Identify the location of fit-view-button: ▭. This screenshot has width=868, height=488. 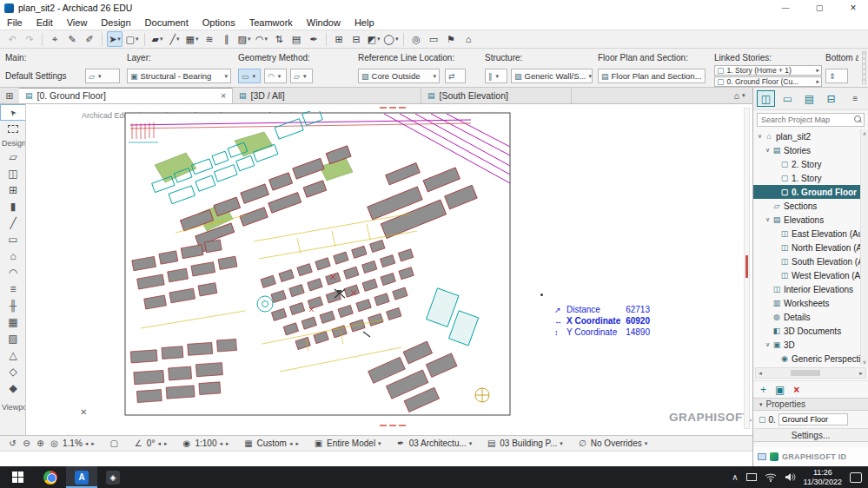
(434, 39).